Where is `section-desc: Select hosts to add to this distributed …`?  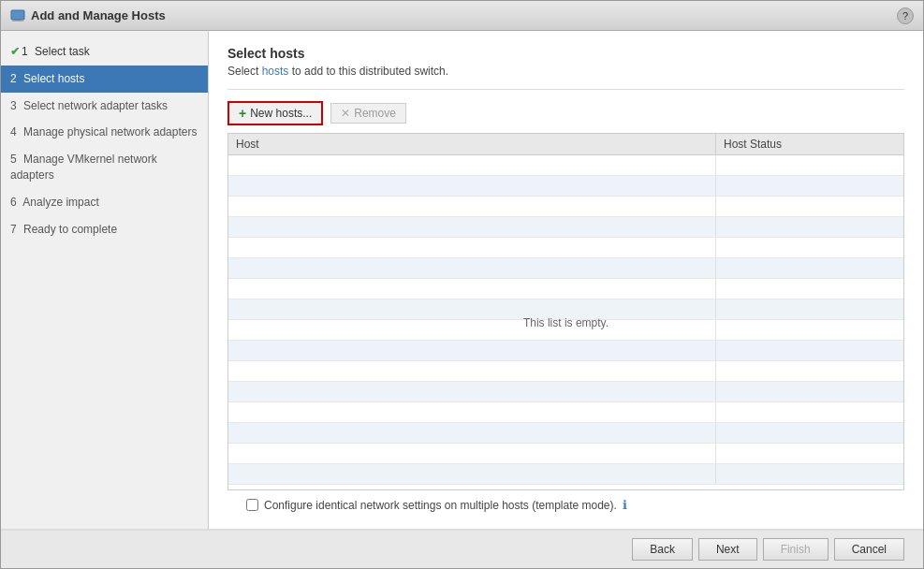
section-desc: Select hosts to add to this distributed … is located at coordinates (565, 71).